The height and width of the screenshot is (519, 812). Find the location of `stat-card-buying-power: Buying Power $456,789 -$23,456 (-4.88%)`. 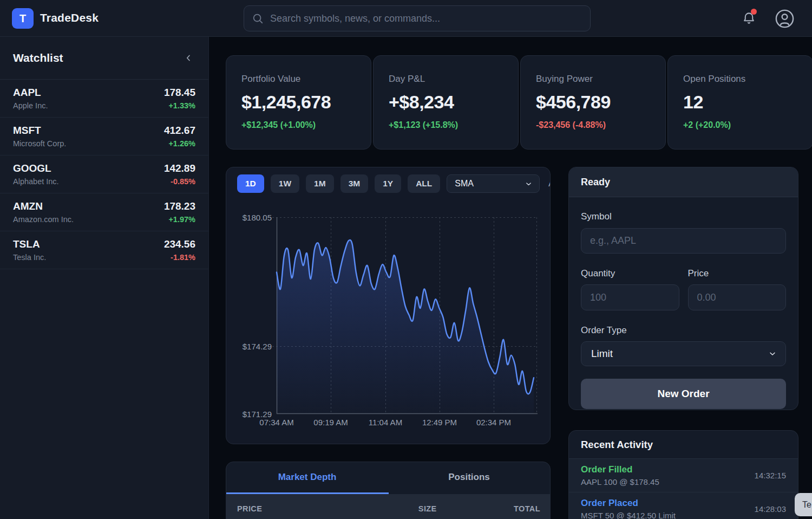

stat-card-buying-power: Buying Power $456,789 -$23,456 (-4.88%) is located at coordinates (593, 102).